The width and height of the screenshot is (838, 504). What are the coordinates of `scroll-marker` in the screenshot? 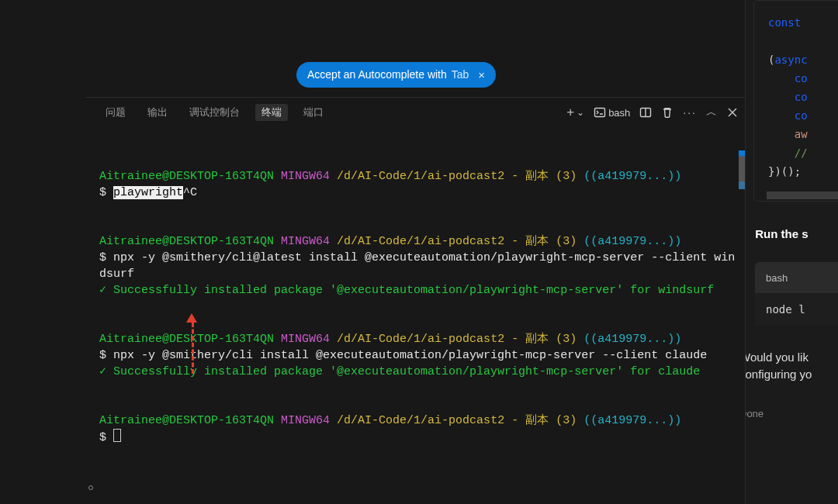 It's located at (742, 185).